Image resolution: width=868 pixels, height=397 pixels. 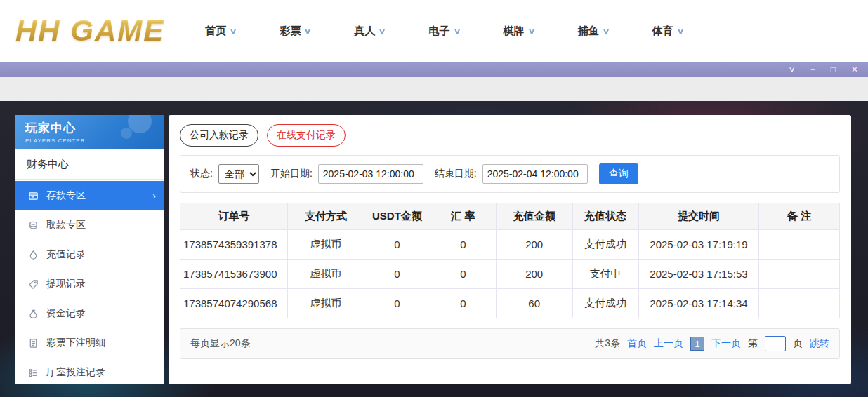 What do you see at coordinates (34, 226) in the screenshot?
I see `withdraw-icon` at bounding box center [34, 226].